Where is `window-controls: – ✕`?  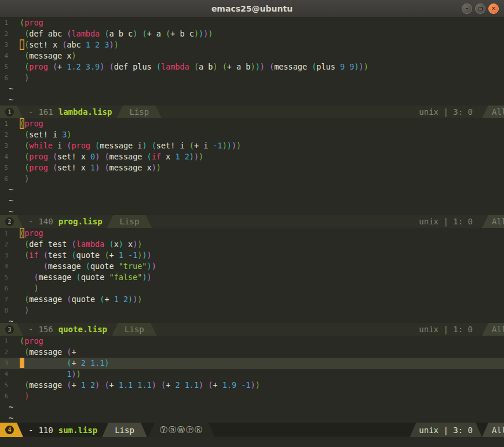 window-controls: – ✕ is located at coordinates (480, 9).